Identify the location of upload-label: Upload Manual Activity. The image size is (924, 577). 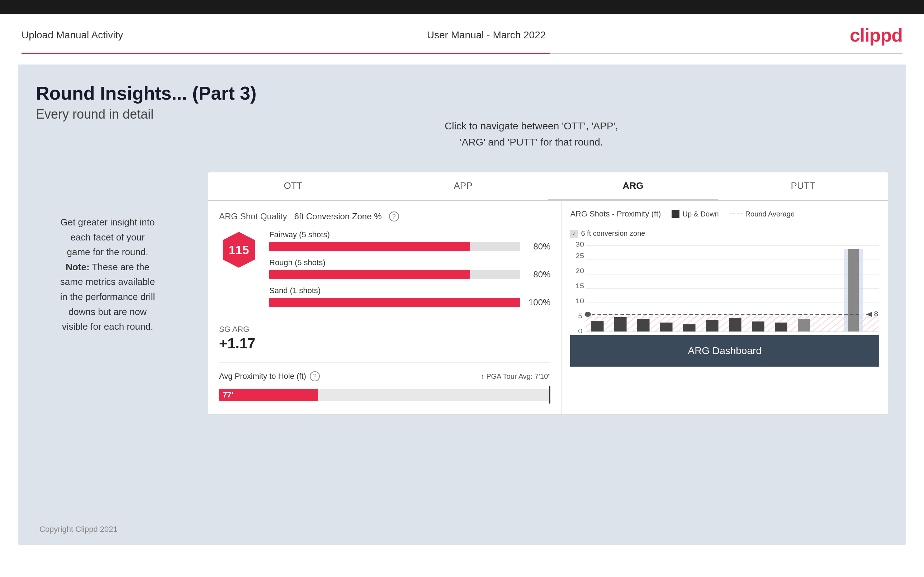
(72, 35).